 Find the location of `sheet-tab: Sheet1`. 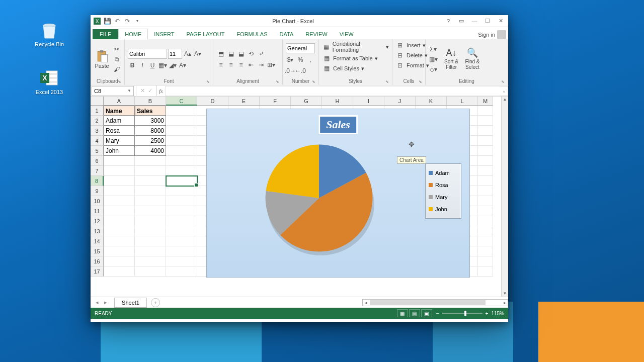

sheet-tab: Sheet1 is located at coordinates (131, 303).